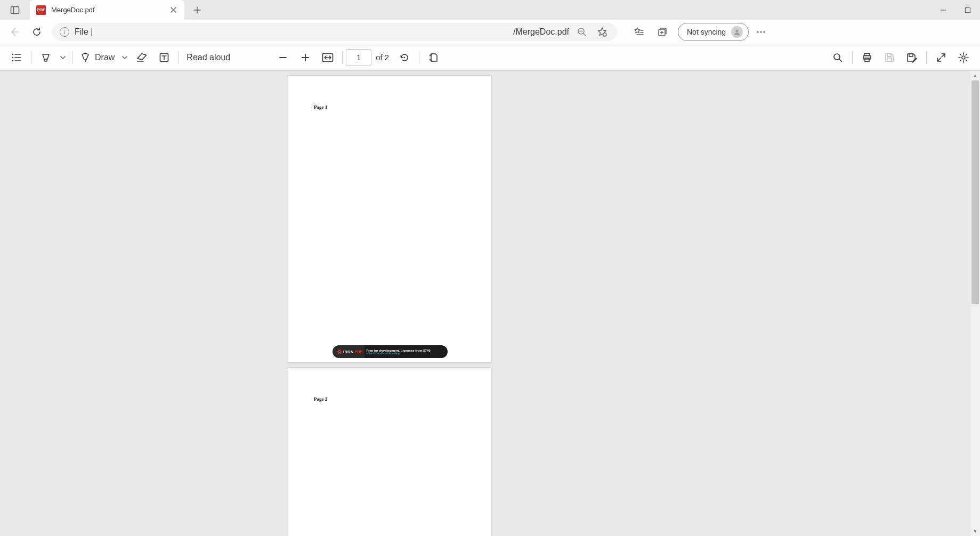  What do you see at coordinates (975, 76) in the screenshot?
I see `scroll-up-button: ▲` at bounding box center [975, 76].